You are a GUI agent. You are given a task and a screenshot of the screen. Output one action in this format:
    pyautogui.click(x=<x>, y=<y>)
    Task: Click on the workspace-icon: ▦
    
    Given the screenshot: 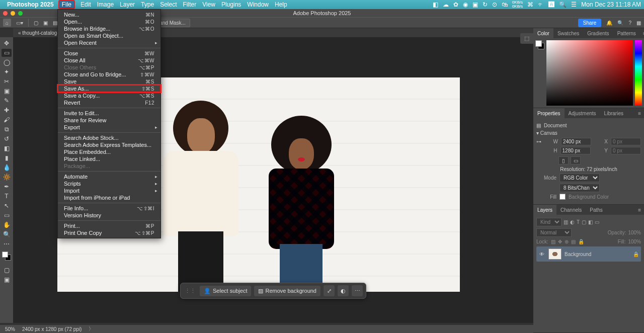 What is the action you would take?
    pyautogui.click(x=639, y=23)
    